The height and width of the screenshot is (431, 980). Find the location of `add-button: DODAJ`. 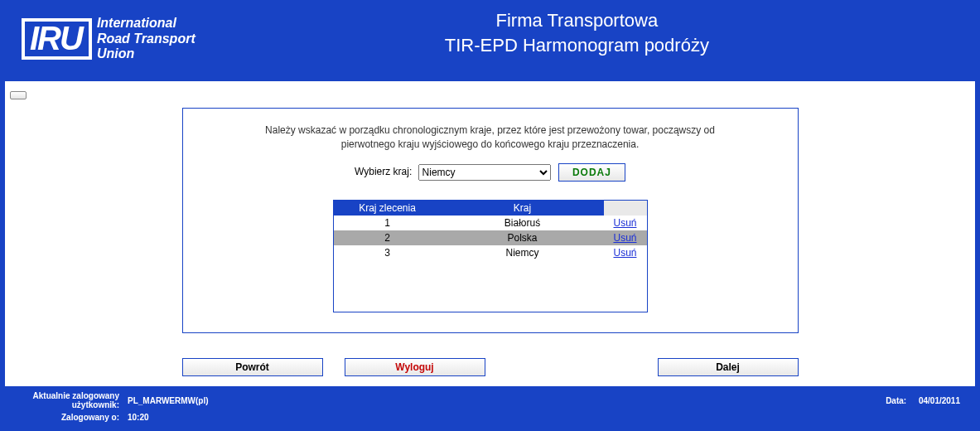

add-button: DODAJ is located at coordinates (591, 172).